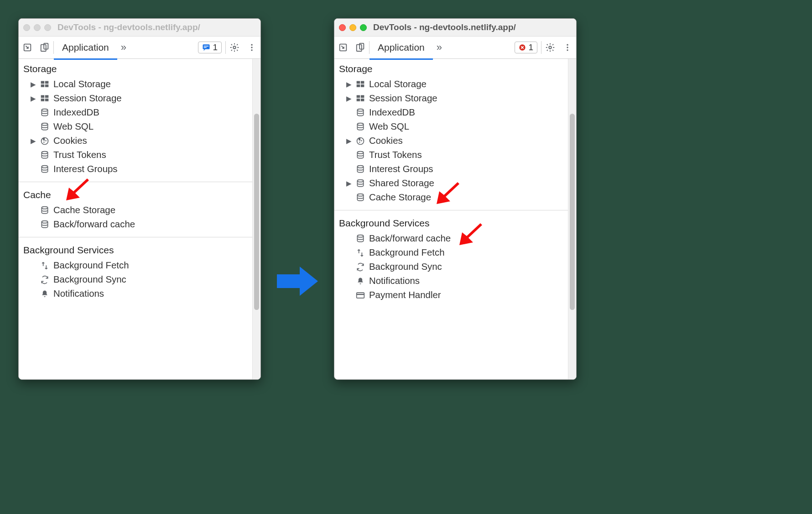 The image size is (812, 514). What do you see at coordinates (401, 184) in the screenshot?
I see `tree-item-label: Shared Storage` at bounding box center [401, 184].